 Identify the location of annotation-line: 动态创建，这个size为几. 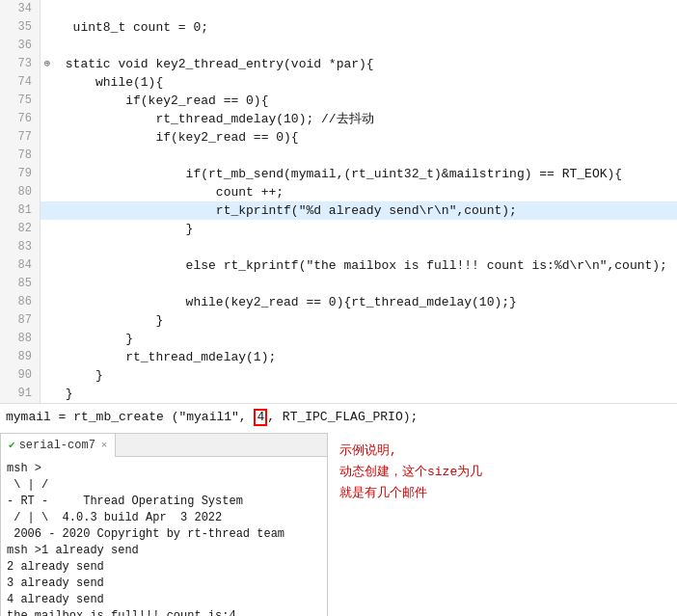
(502, 472).